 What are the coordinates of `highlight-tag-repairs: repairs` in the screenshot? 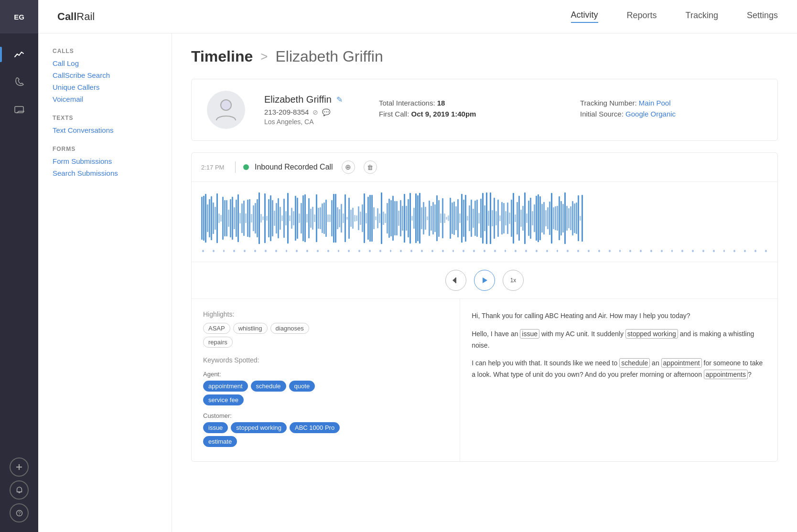 It's located at (218, 342).